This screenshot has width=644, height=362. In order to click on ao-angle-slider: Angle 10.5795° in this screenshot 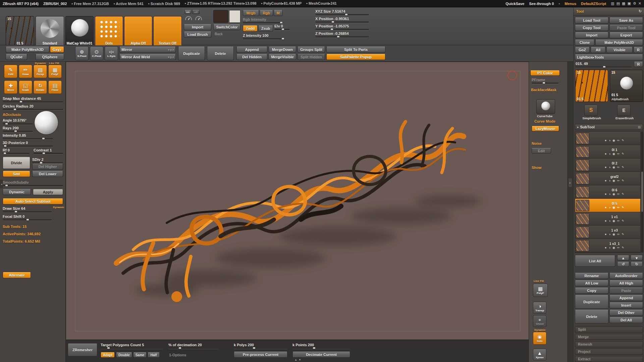, I will do `click(18, 122)`.